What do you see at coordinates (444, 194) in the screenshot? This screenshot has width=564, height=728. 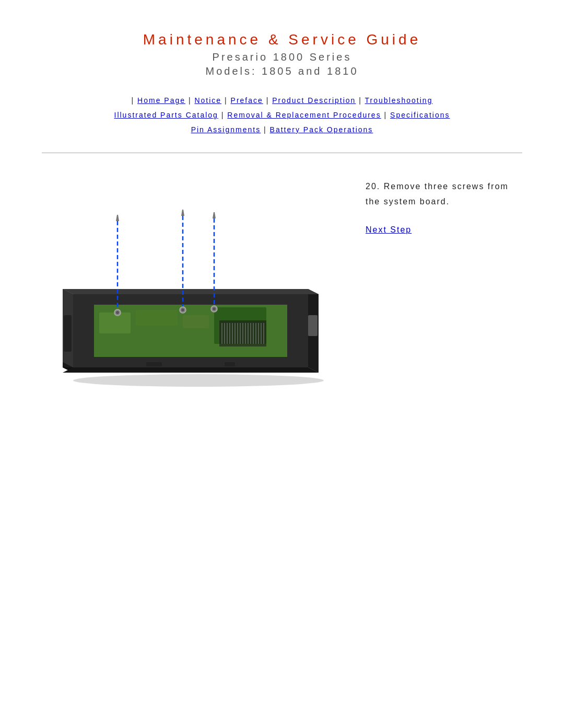 I see `step-description: 20. Remove three screws from the system …` at bounding box center [444, 194].